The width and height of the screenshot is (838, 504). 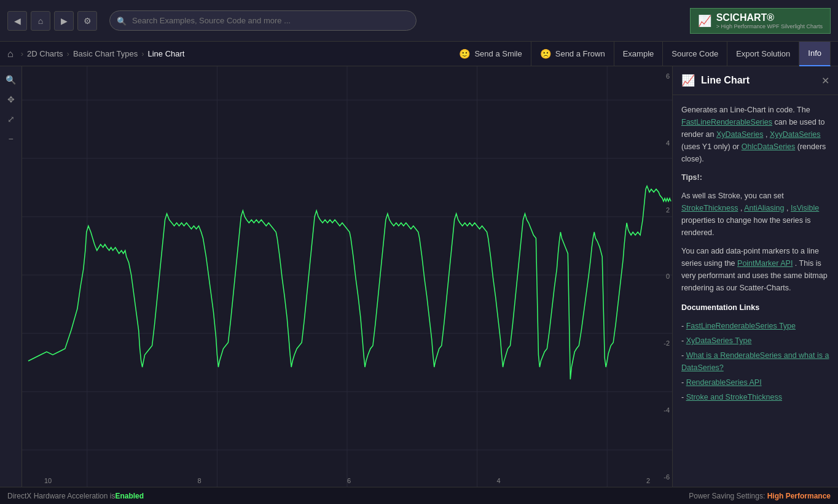 What do you see at coordinates (710, 147) in the screenshot?
I see `info-desc-text-4: (uses Y1 only) or` at bounding box center [710, 147].